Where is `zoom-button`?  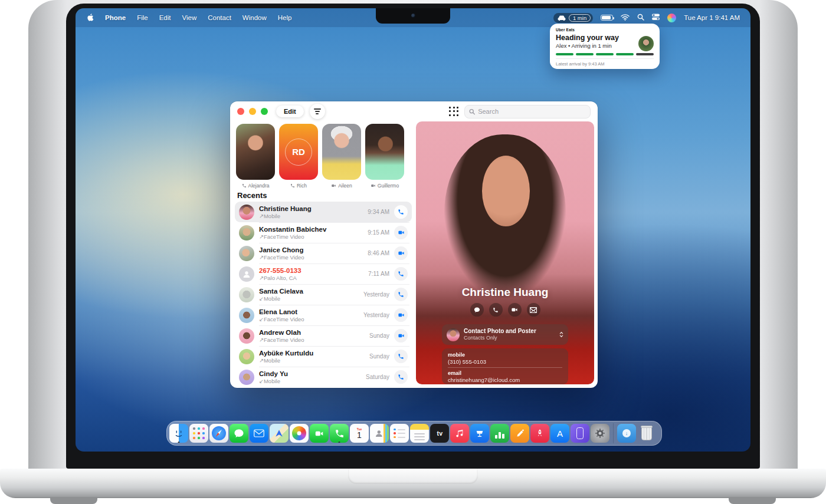
zoom-button is located at coordinates (264, 111).